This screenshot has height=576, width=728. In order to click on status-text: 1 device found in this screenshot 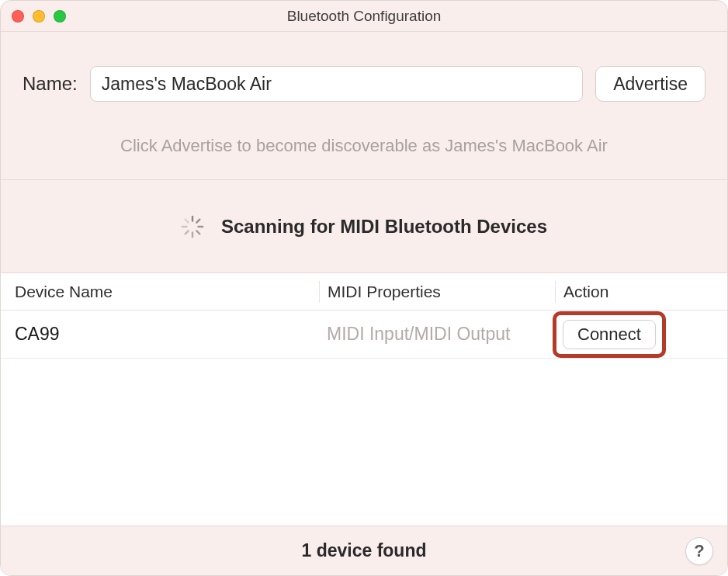, I will do `click(363, 551)`.